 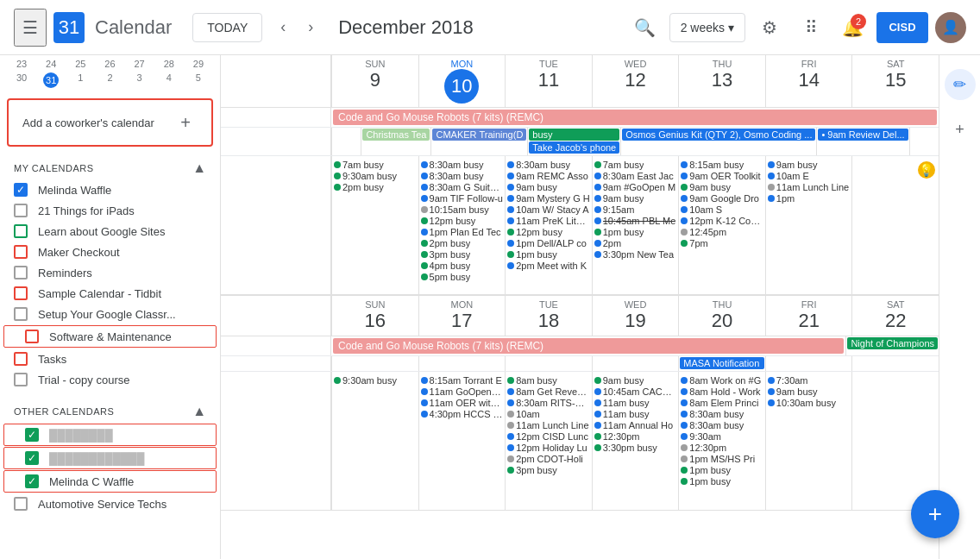 I want to click on event: 12pm K-12 Comp, so click(x=722, y=221).